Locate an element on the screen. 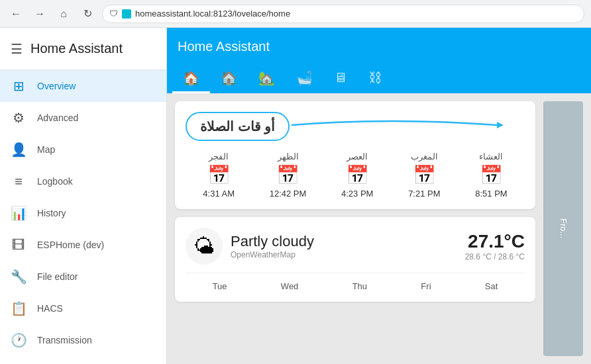  sidebar-item-advanced: ⚙ Advanced is located at coordinates (83, 118).